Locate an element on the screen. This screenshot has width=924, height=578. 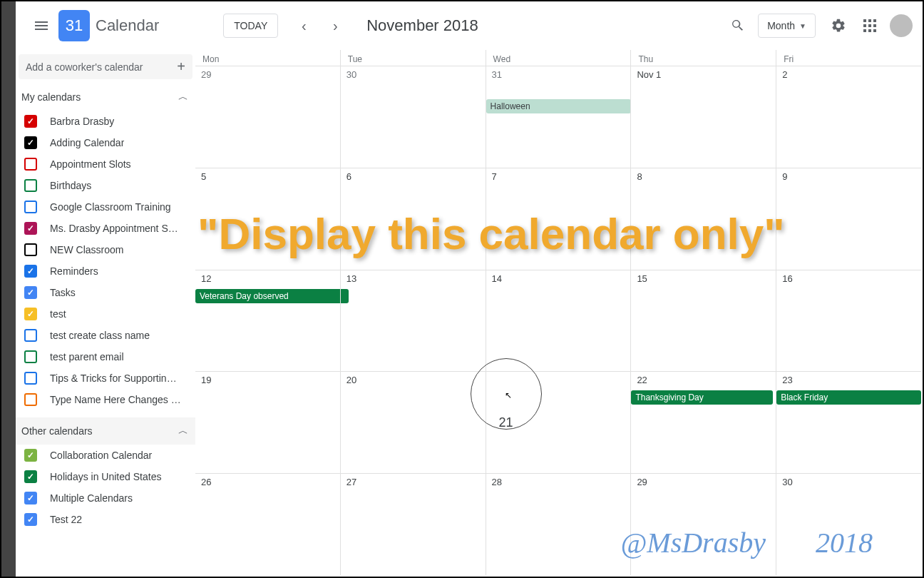
day-cell: 6 is located at coordinates (413, 219).